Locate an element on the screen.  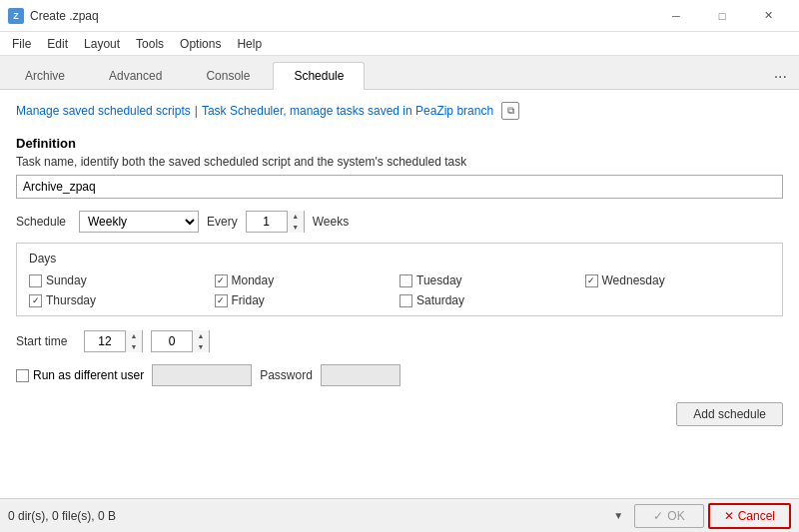
schedule-type-select: Daily Weekly Monthly is located at coordinates (139, 222).